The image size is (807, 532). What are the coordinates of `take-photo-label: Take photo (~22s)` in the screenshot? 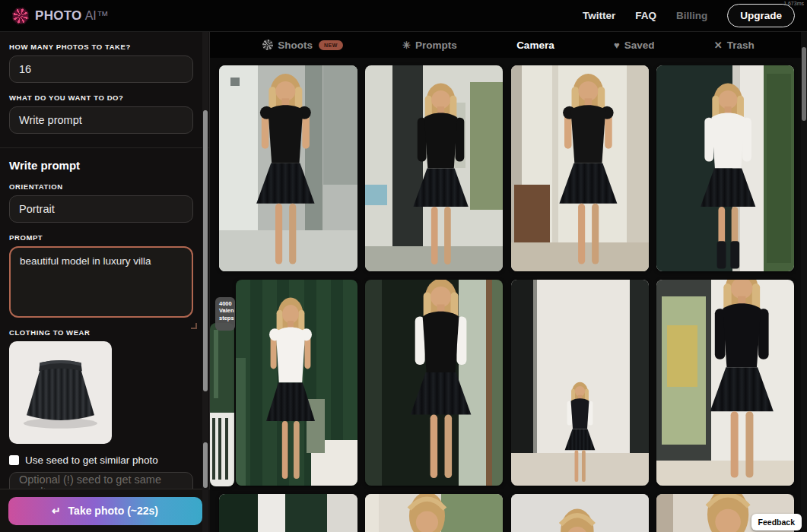 It's located at (113, 511).